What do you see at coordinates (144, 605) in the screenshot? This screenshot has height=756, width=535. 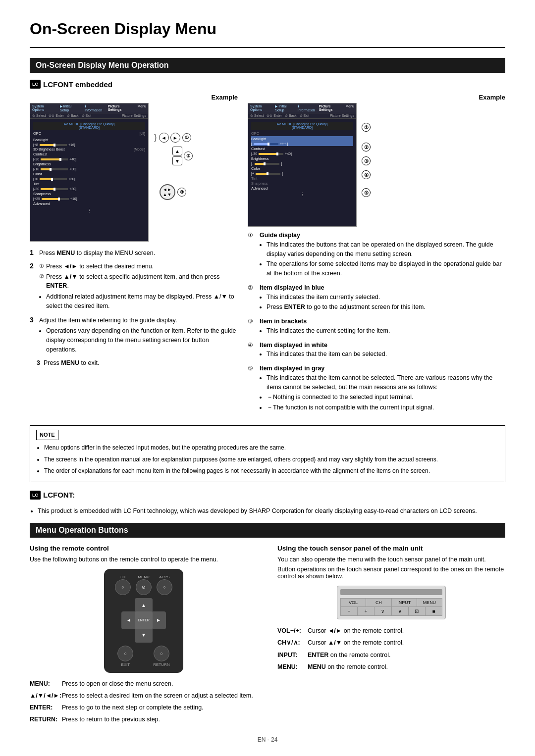 I see `dpad-up: ▲` at bounding box center [144, 605].